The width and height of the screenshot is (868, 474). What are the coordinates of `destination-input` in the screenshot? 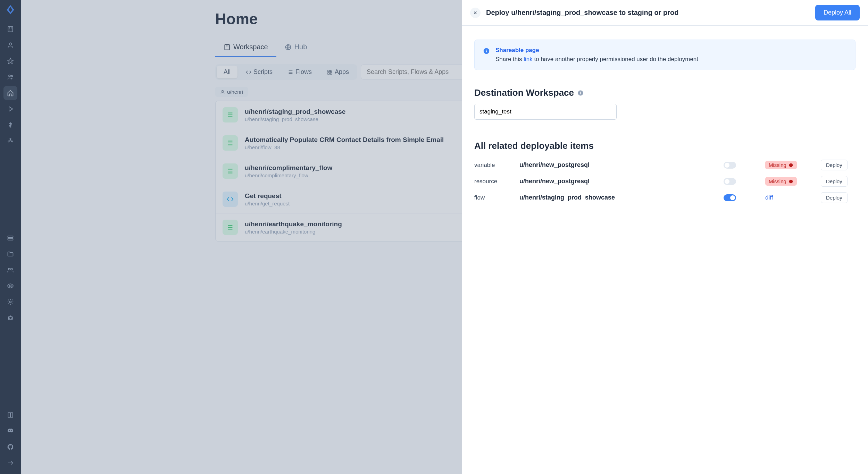 It's located at (545, 112).